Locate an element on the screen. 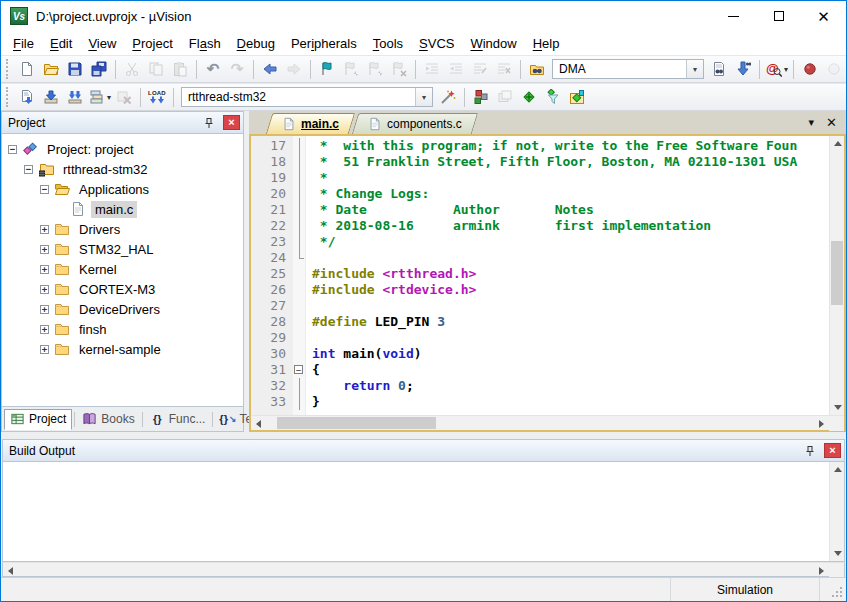 Image resolution: width=847 pixels, height=602 pixels. manage-rte-button is located at coordinates (529, 97).